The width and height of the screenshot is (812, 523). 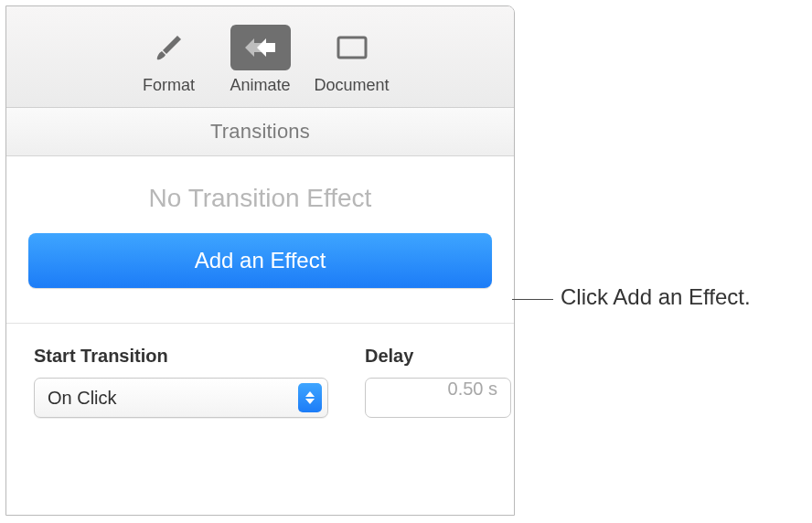 What do you see at coordinates (532, 300) in the screenshot?
I see `callout-leader-line` at bounding box center [532, 300].